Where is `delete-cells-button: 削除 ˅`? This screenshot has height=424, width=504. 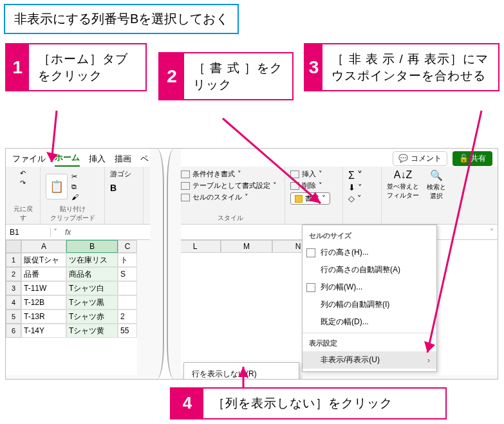 delete-cells-button: 削除 ˅ is located at coordinates (314, 185).